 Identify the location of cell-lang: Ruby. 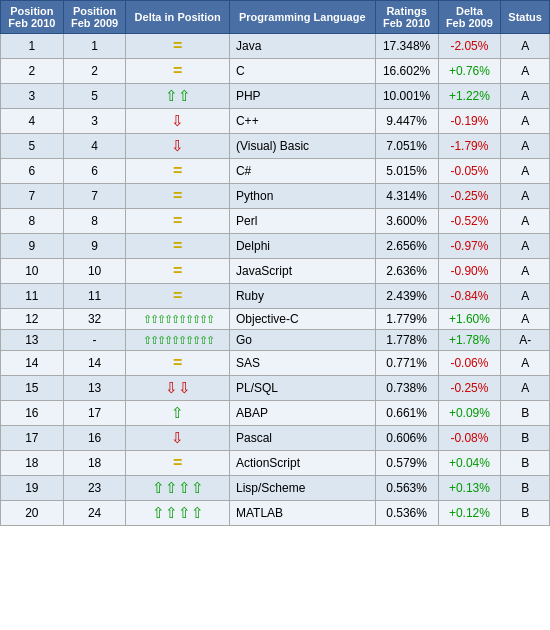
(302, 296).